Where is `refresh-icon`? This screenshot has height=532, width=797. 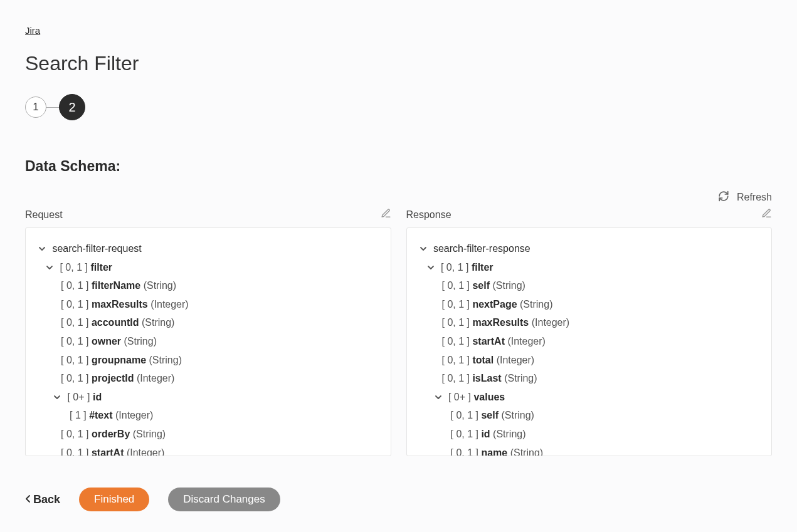 refresh-icon is located at coordinates (724, 197).